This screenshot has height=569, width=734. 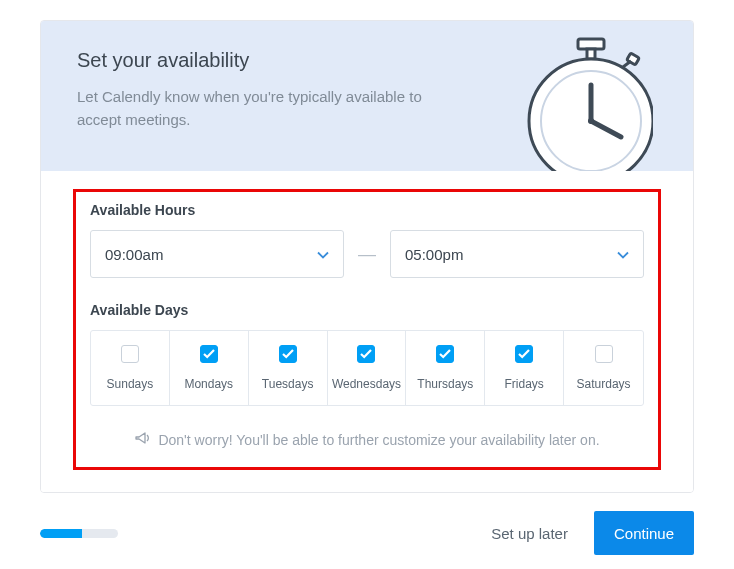 What do you see at coordinates (288, 354) in the screenshot?
I see `day-checkbox-tuesday` at bounding box center [288, 354].